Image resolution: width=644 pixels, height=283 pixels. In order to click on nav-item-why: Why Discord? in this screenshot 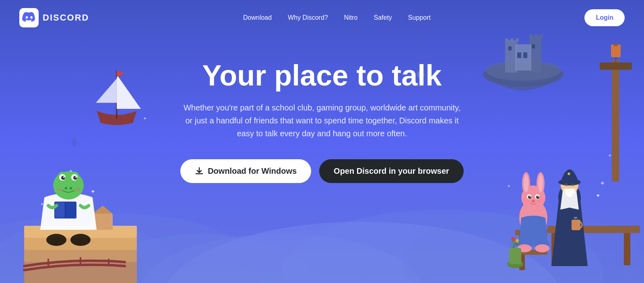, I will do `click(308, 18)`.